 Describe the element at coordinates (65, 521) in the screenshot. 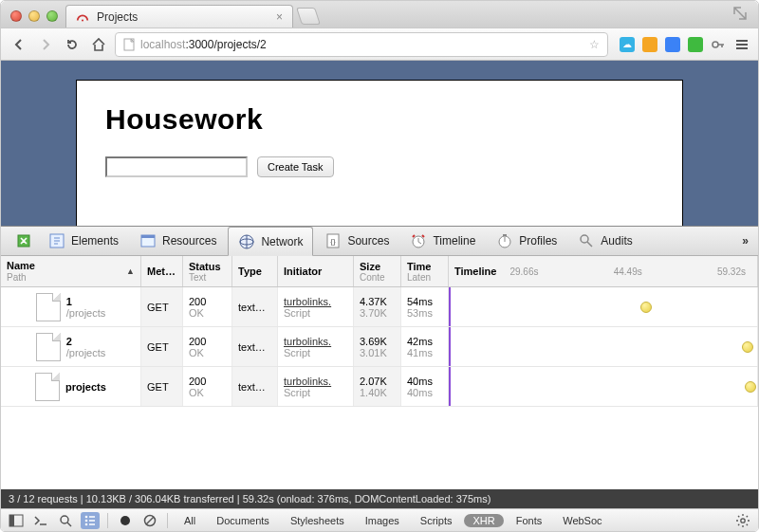

I see `search-icon` at that location.